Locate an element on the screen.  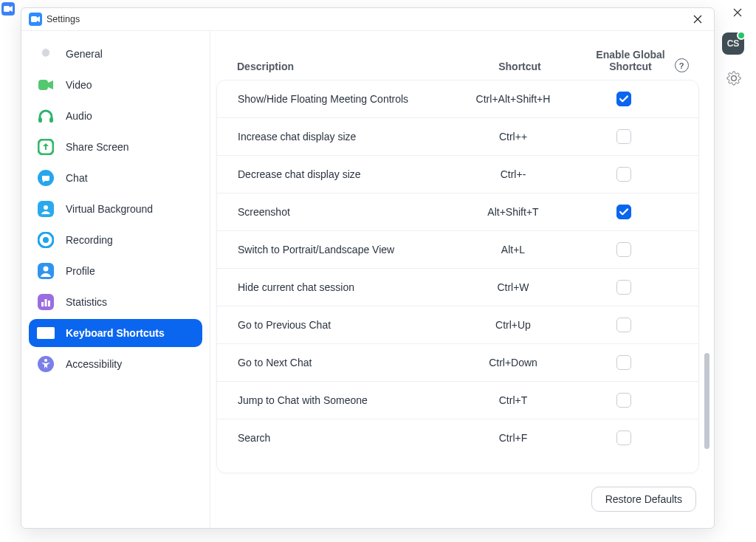
sidebar-item-label: Video is located at coordinates (130, 85).